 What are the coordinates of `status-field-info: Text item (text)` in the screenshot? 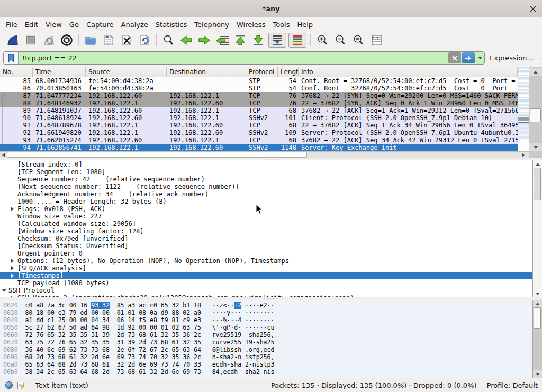 It's located at (62, 385).